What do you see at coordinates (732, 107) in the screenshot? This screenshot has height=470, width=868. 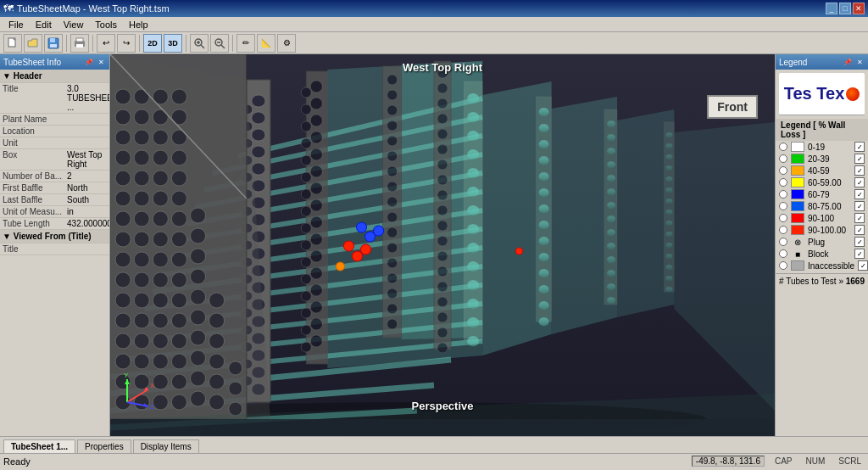 I see `front-label: Front` at bounding box center [732, 107].